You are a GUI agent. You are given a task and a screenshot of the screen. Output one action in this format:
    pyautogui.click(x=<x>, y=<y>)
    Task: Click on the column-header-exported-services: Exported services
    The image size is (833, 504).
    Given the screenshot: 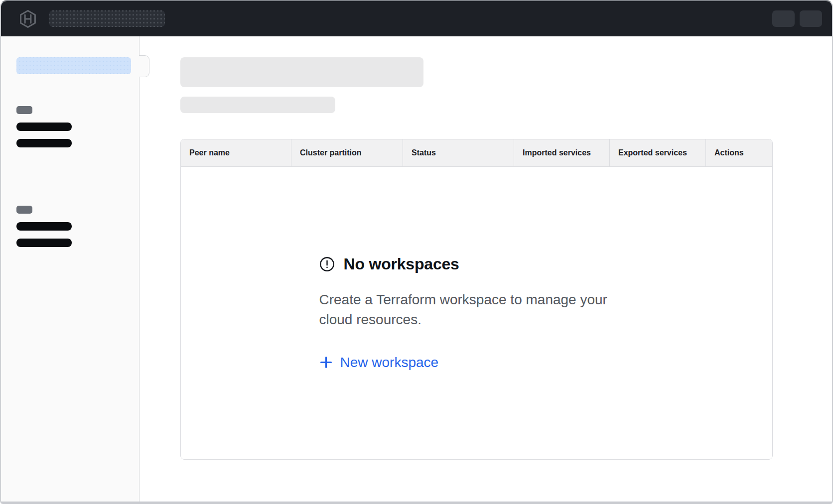 What is the action you would take?
    pyautogui.click(x=658, y=153)
    